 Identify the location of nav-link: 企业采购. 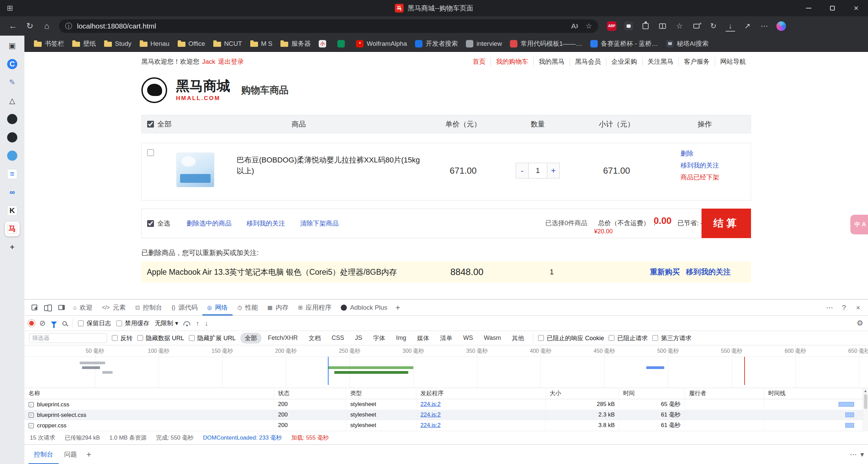
(625, 62).